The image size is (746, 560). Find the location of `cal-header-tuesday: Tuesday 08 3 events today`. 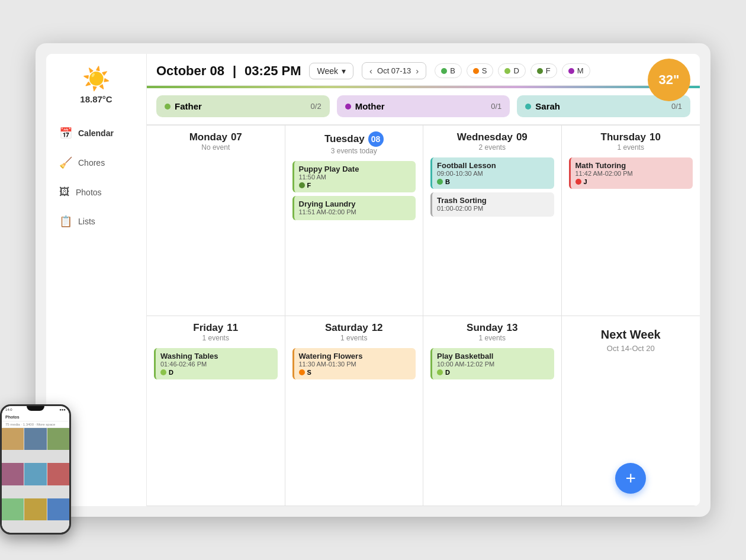

cal-header-tuesday: Tuesday 08 3 events today is located at coordinates (354, 143).